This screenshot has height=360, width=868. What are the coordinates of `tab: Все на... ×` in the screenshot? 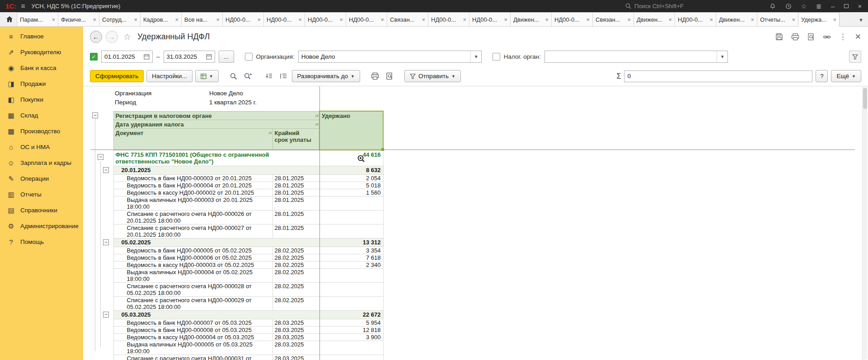 It's located at (202, 19).